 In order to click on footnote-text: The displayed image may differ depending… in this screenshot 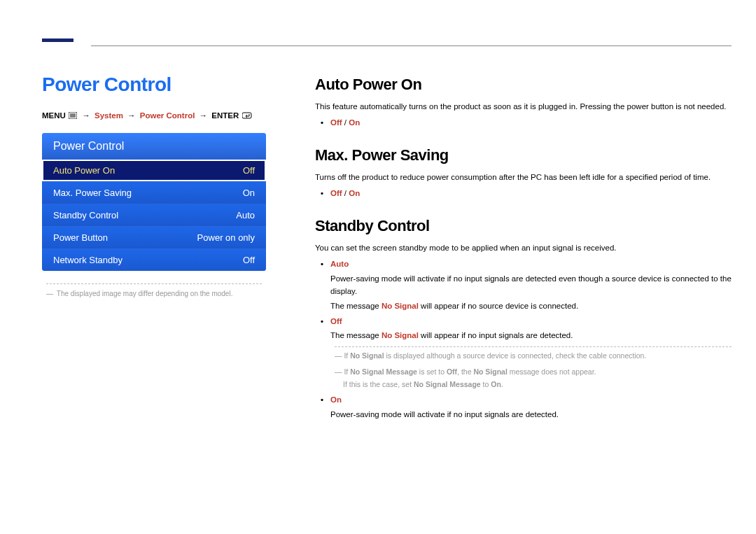, I will do `click(156, 294)`.